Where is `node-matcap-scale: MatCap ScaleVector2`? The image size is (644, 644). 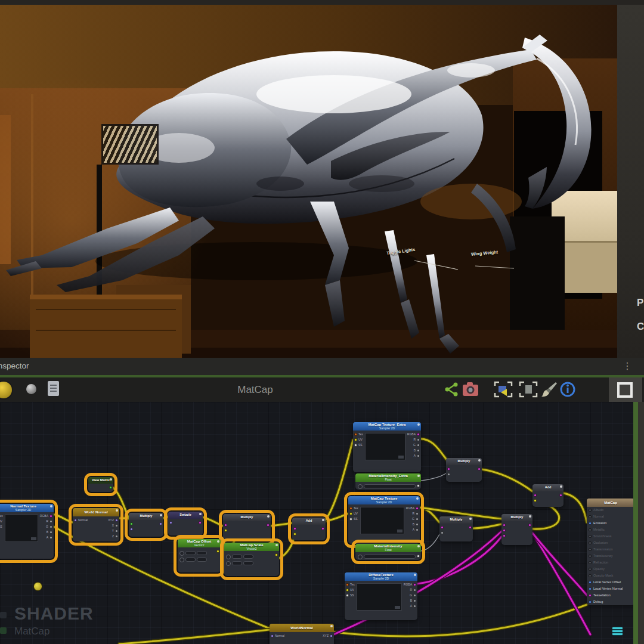
node-matcap-scale: MatCap ScaleVector2 is located at coordinates (252, 559).